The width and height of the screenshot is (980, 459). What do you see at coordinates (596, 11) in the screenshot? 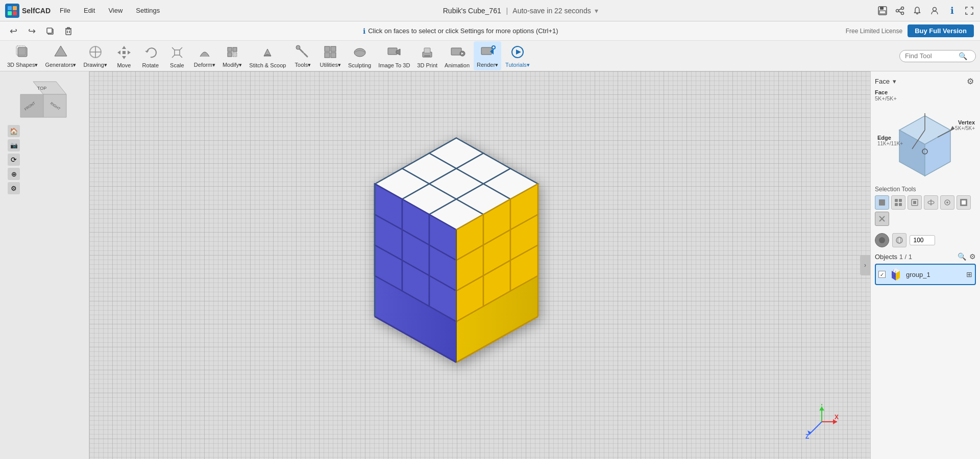
I see `autosave-dropdown: ▾` at bounding box center [596, 11].